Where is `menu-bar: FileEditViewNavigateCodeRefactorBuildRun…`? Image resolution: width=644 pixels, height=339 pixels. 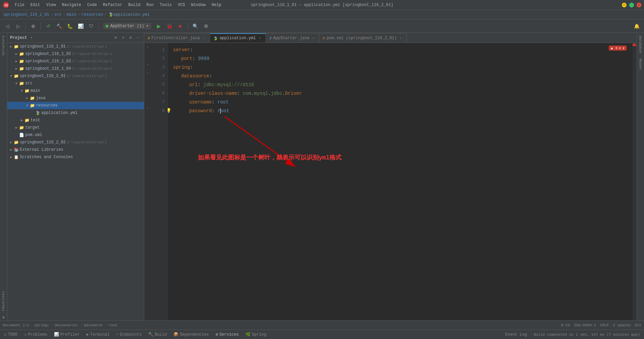
menu-bar: FileEditViewNavigateCodeRefactorBuildRun… is located at coordinates (118, 5).